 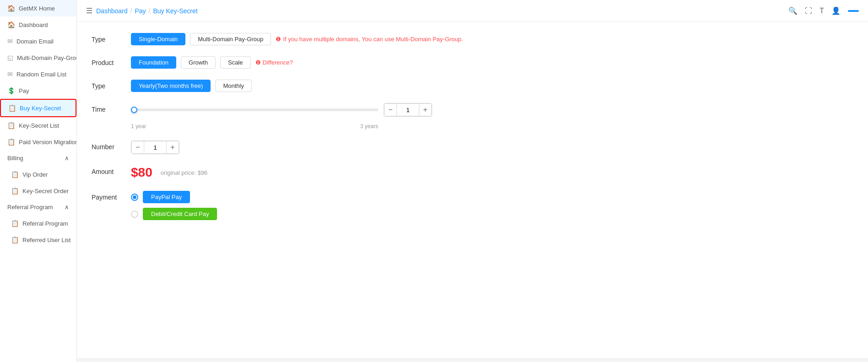 I want to click on type-row: Type Single-Domain Multi-Domain Pay-Grou…, so click(x=472, y=39).